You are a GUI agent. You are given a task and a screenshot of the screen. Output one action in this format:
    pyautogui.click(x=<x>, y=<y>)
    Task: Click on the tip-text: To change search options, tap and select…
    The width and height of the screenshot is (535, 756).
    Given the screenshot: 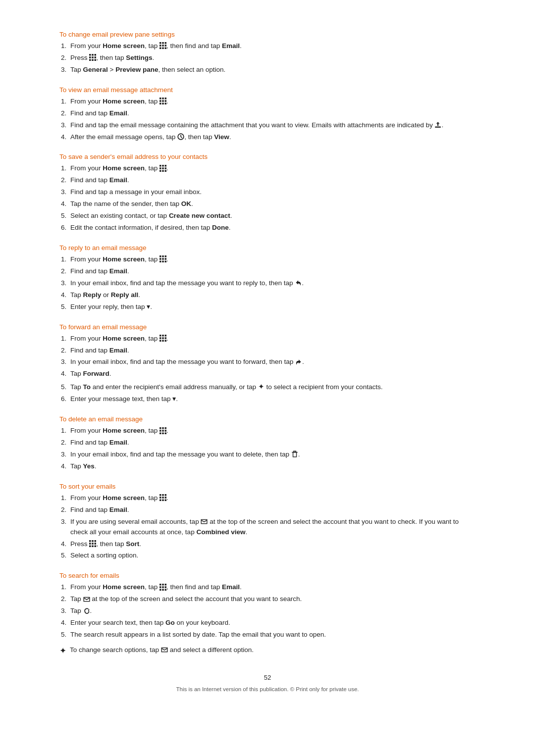 What is the action you would take?
    pyautogui.click(x=161, y=650)
    